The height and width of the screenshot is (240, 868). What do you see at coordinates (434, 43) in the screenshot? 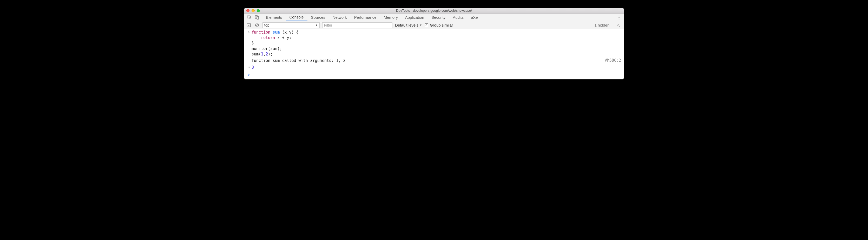
I see `console-input-row: function sum (x,y) { return x + y; } mon…` at bounding box center [434, 43].